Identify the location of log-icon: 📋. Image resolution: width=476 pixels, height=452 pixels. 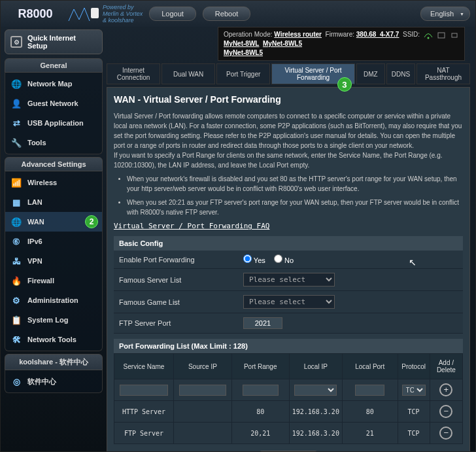
(16, 320).